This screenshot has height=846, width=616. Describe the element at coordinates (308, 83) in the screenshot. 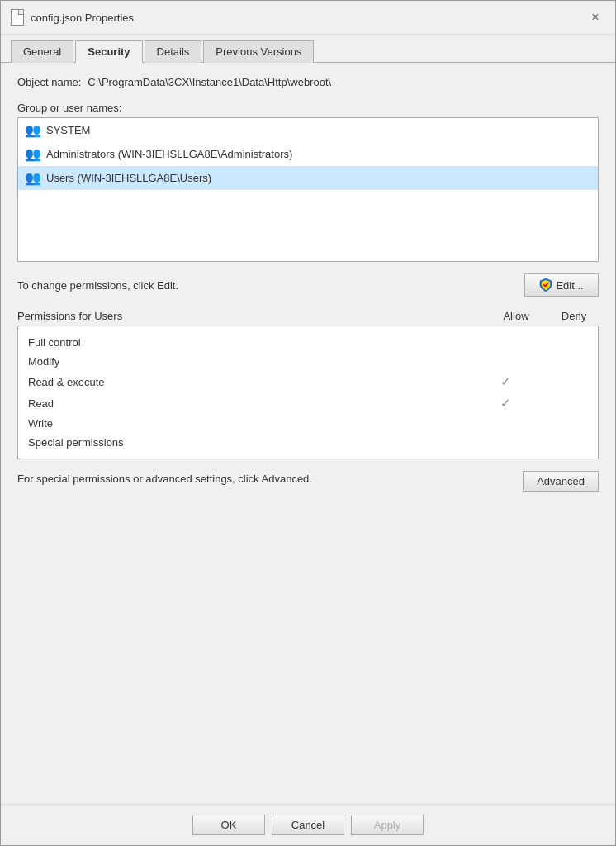

I see `object-name-row: Object name: C:\ProgramData\3CX\Instance…` at that location.